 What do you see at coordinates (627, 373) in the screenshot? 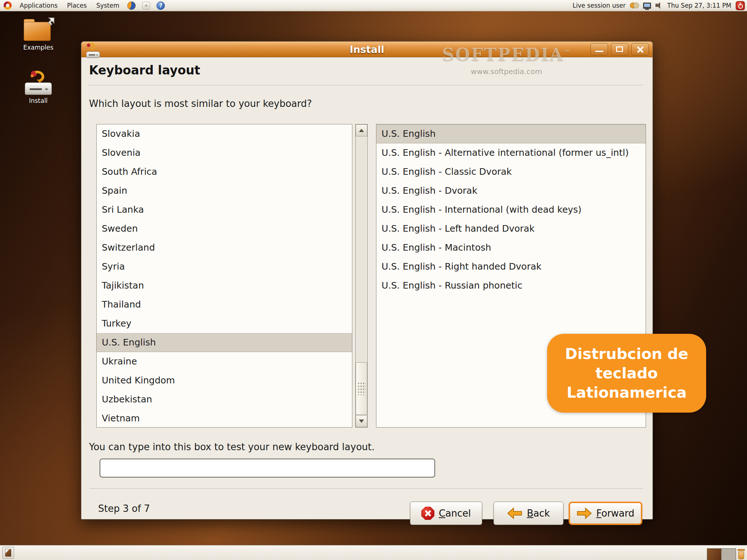
I see `annotation-callout: Distrubcion de teclado Lationamerica` at bounding box center [627, 373].